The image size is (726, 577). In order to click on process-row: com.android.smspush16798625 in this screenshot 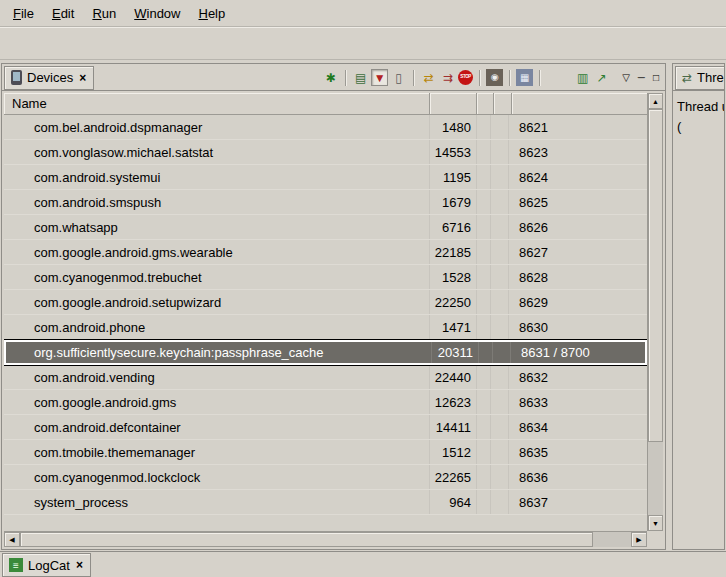, I will do `click(326, 202)`.